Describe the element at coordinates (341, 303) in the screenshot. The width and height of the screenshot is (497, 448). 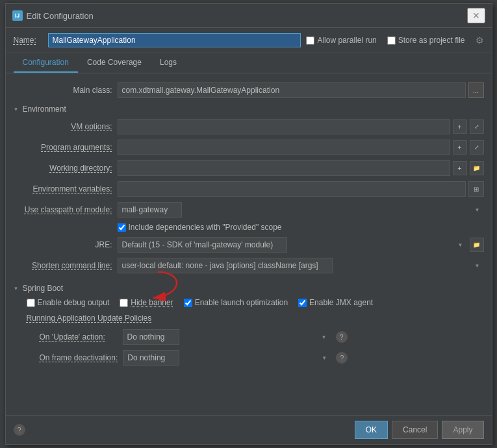
I see `enable-jmx-label: Enable JMX agent` at that location.